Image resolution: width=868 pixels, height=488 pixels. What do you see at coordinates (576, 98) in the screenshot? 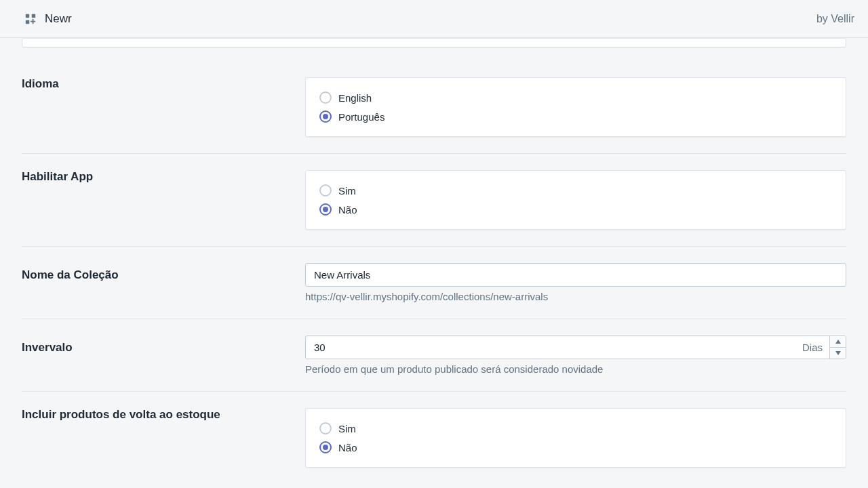
I see `radio-english: English` at bounding box center [576, 98].